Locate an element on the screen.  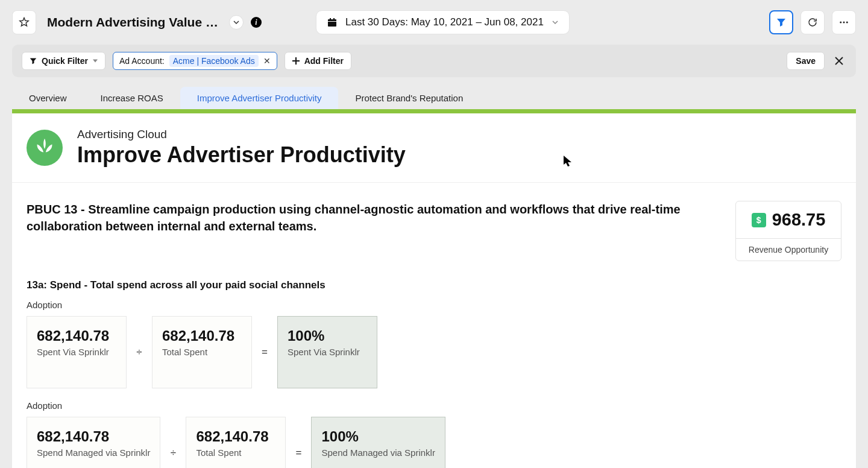
cursor-icon is located at coordinates (568, 161).